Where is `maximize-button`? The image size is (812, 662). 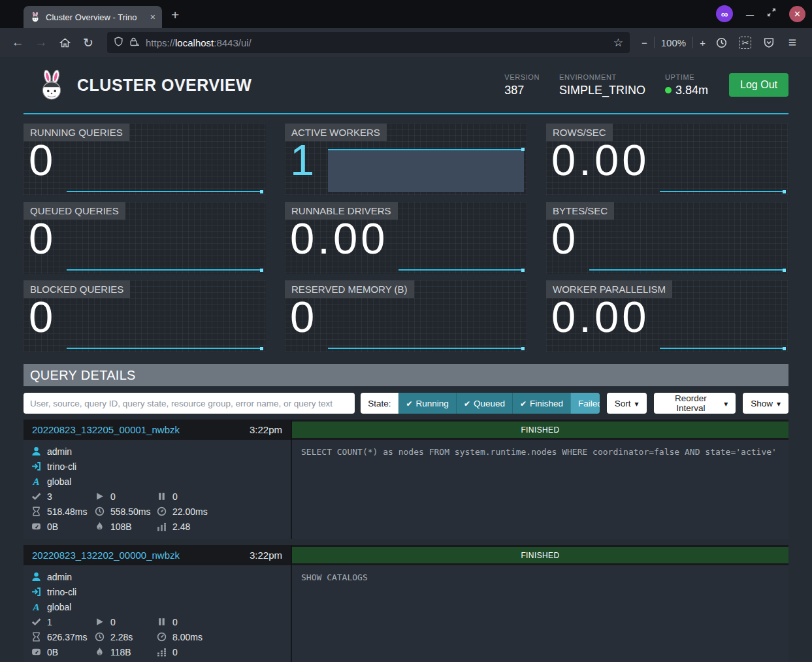 maximize-button is located at coordinates (771, 14).